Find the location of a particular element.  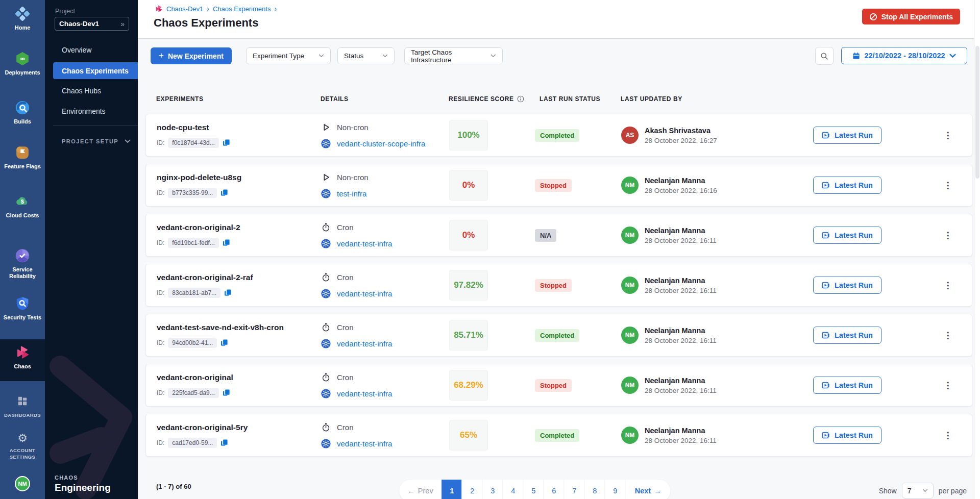

page-7: 7 is located at coordinates (574, 489).